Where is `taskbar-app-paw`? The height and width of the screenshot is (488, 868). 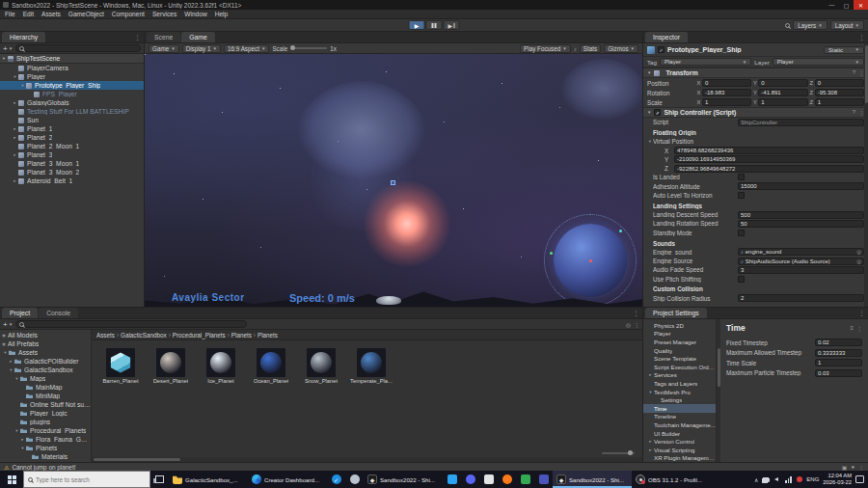 taskbar-app-paw is located at coordinates (355, 479).